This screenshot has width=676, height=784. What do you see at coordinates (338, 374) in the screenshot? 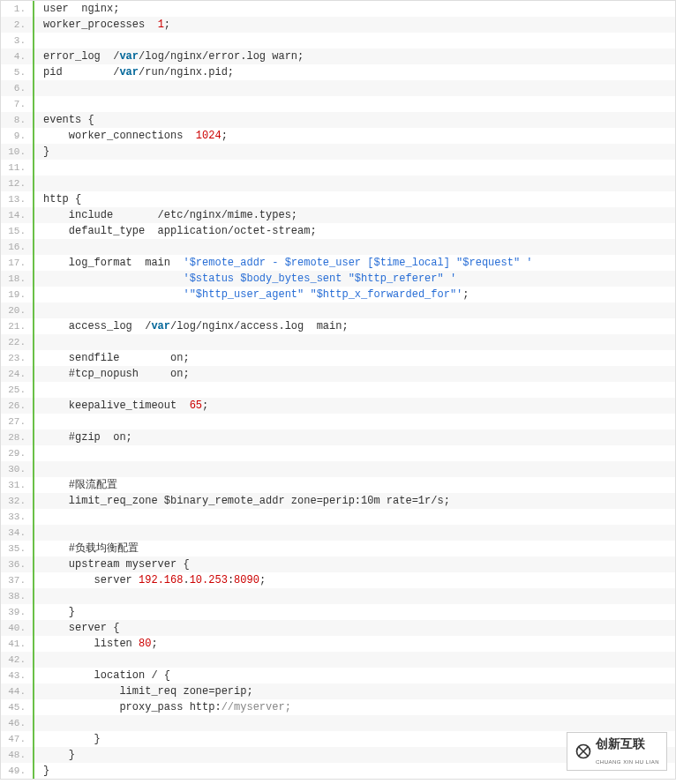
I see `code-line: 24. #tcp_nopush on;` at bounding box center [338, 374].